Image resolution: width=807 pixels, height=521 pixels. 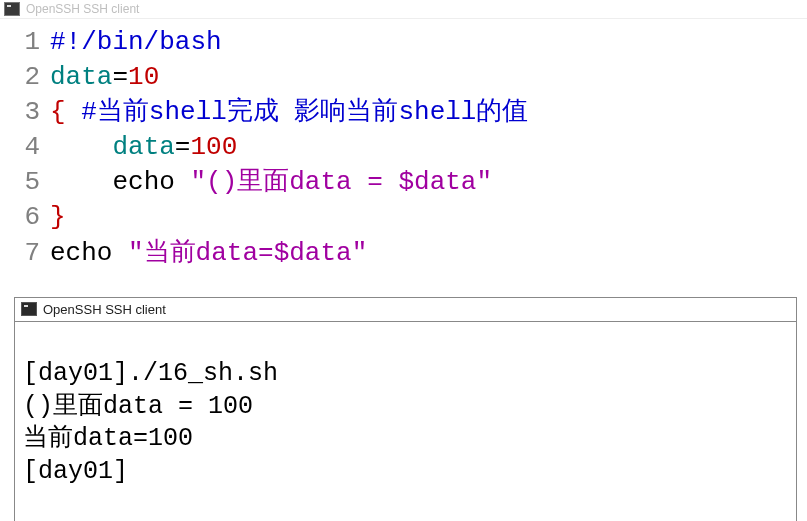 What do you see at coordinates (304, 112) in the screenshot?
I see `token-comment: #当前shell完成 影响当前shell的值` at bounding box center [304, 112].